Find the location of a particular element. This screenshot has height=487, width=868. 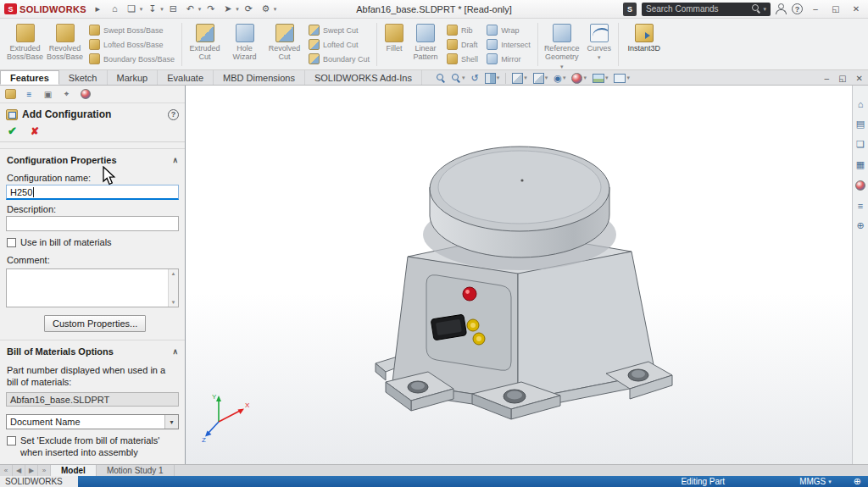

scroll-up-icon: ▲ is located at coordinates (174, 274).